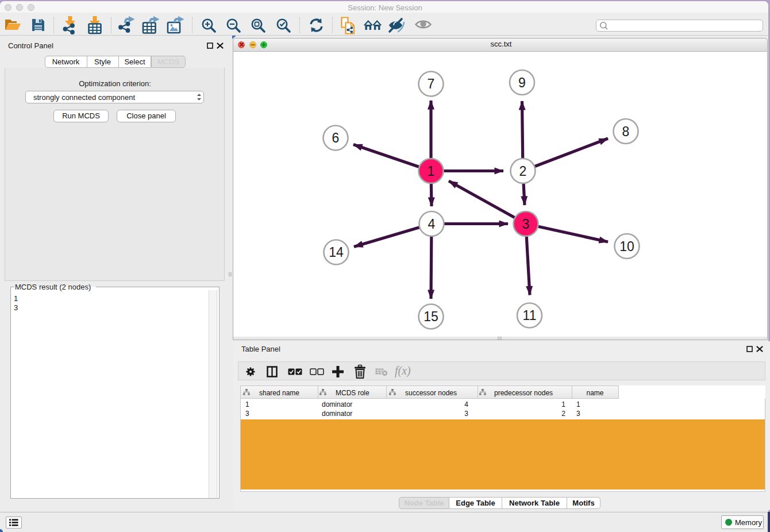 Image resolution: width=770 pixels, height=532 pixels. Describe the element at coordinates (336, 138) in the screenshot. I see `svg-text: 6` at that location.